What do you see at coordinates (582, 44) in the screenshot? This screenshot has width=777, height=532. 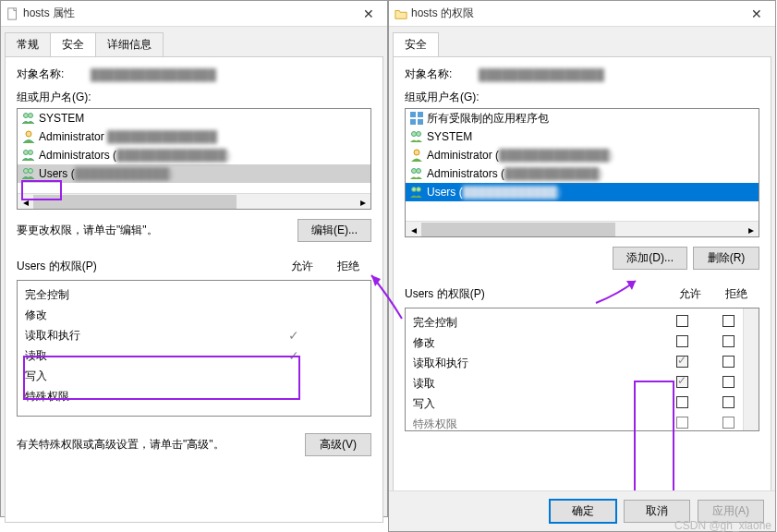 I see `tabs: 安全` at bounding box center [582, 44].